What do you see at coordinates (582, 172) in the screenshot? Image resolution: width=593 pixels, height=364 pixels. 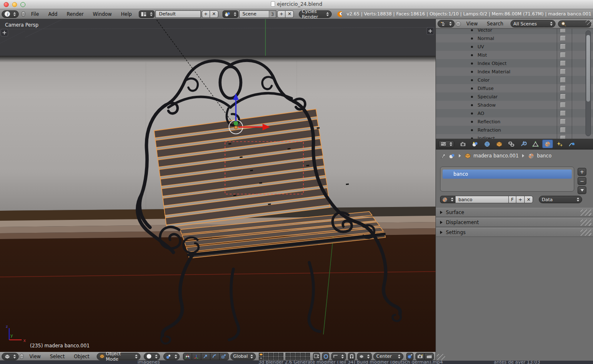 I see `add-slot-button: +` at bounding box center [582, 172].